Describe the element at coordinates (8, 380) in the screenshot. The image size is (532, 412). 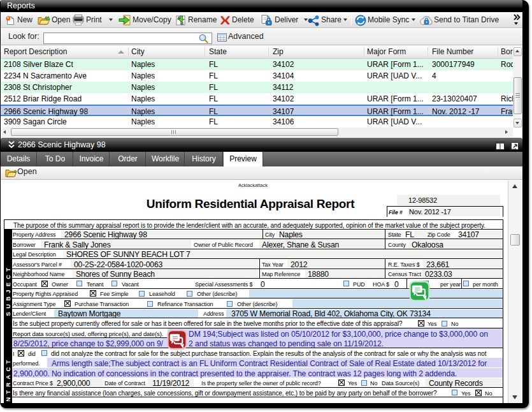
I see `svg-text: CONTRACT` at that location.